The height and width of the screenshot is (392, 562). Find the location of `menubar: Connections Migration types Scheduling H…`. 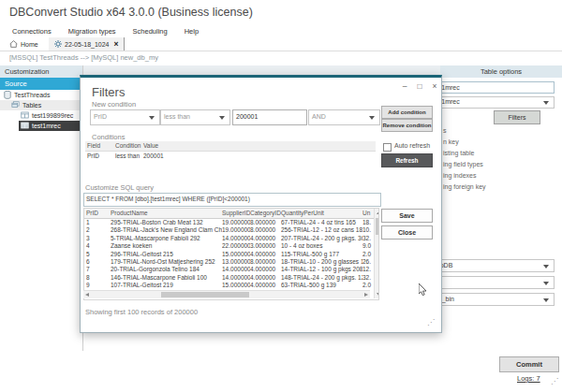

menubar: Connections Migration types Scheduling H… is located at coordinates (105, 32).